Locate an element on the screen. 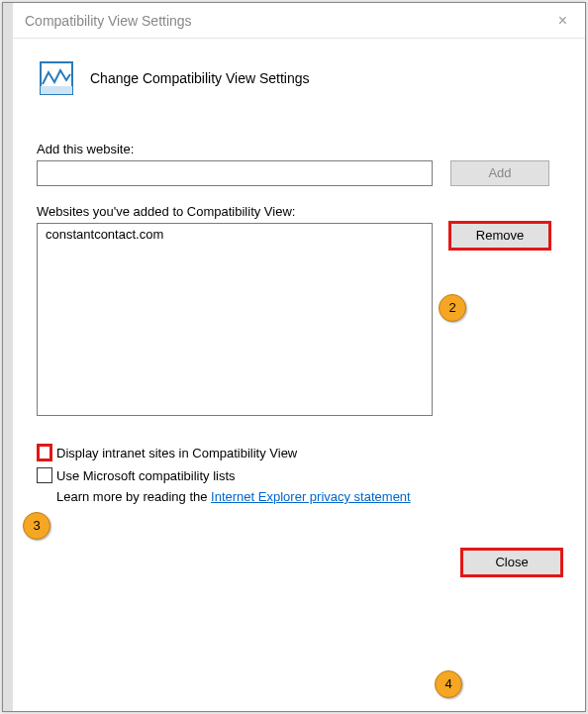  header-title: Change Compatibility View Settings is located at coordinates (200, 78).